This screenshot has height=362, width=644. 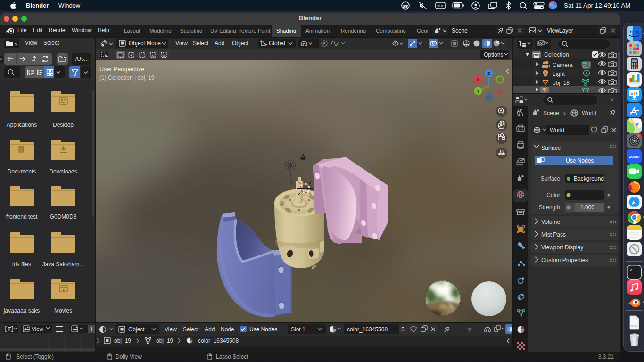 I want to click on svg-text: zoom, so click(x=635, y=156).